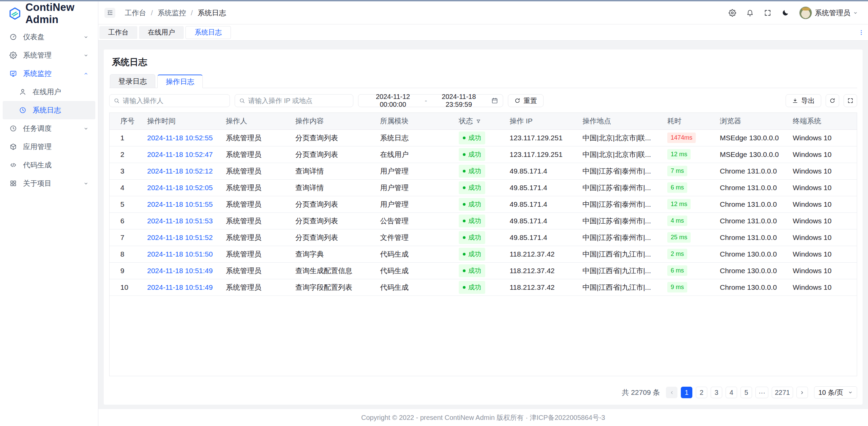 The width and height of the screenshot is (868, 426). I want to click on fullscreen-icon, so click(768, 13).